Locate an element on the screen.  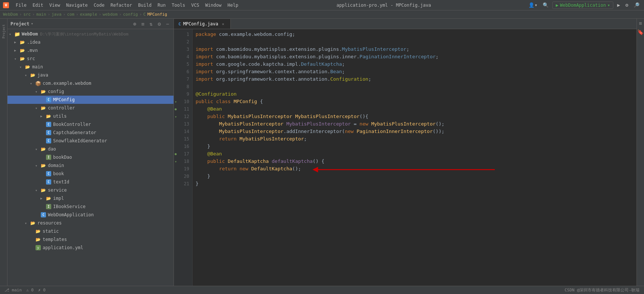
code-line-1: package com.example.webdom.config; is located at coordinates (414, 34).